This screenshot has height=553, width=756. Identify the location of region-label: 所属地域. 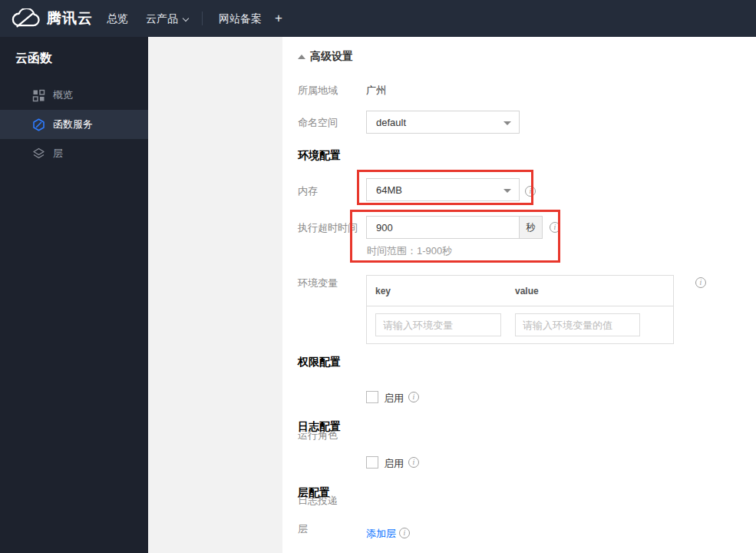
(318, 91).